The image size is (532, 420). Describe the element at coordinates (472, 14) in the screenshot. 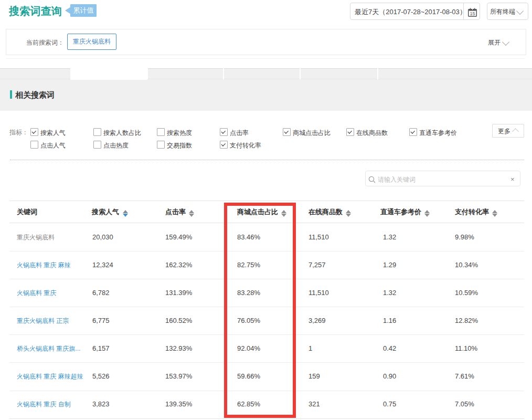

I see `svg-text: 15` at that location.